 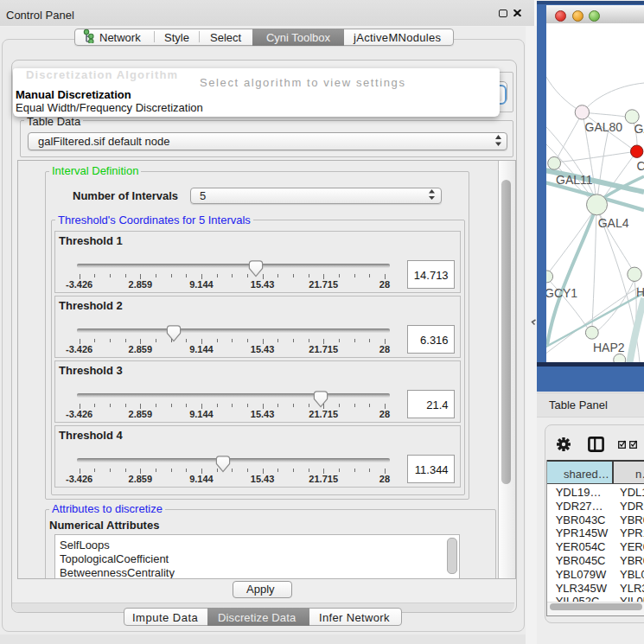 What do you see at coordinates (562, 293) in the screenshot?
I see `svg-text: GCY1` at bounding box center [562, 293].